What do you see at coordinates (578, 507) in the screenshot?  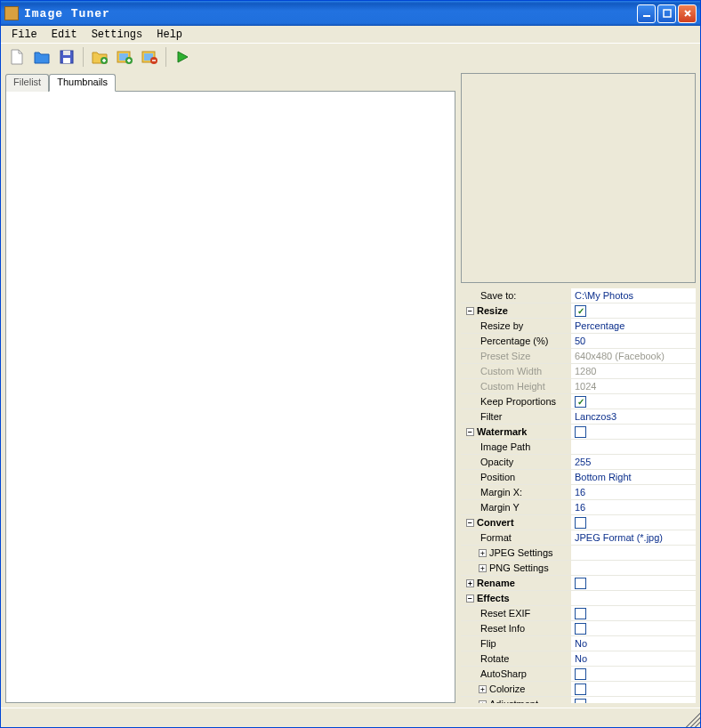 I see `prop-margin-y: Margin Y 16` at bounding box center [578, 507].